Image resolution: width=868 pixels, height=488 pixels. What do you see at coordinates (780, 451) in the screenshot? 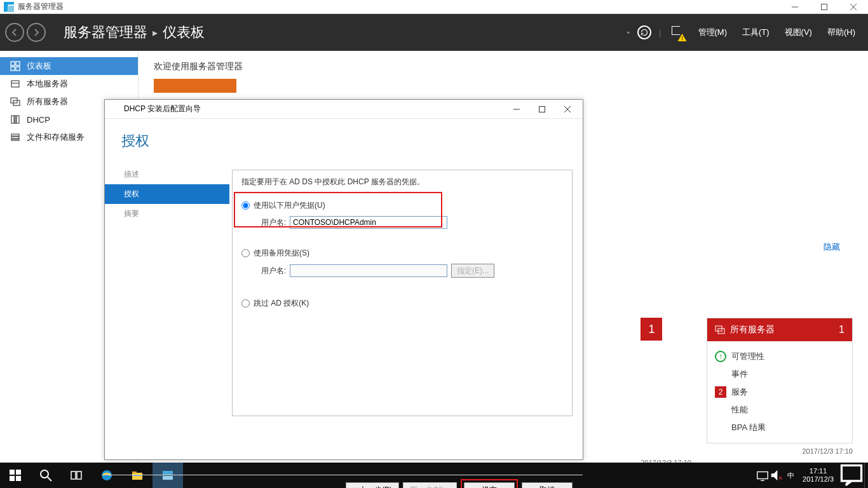
I see `tile-timestamp-2: 2017/12/3 17:10` at bounding box center [780, 451].